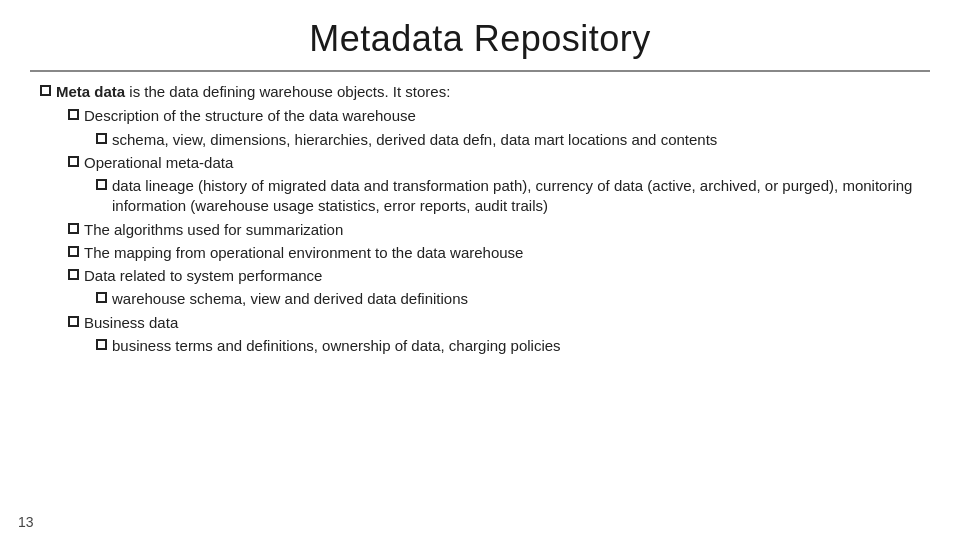  What do you see at coordinates (521, 346) in the screenshot?
I see `bullet-text-l3-4: business terms and definitions, ownershi…` at bounding box center [521, 346].